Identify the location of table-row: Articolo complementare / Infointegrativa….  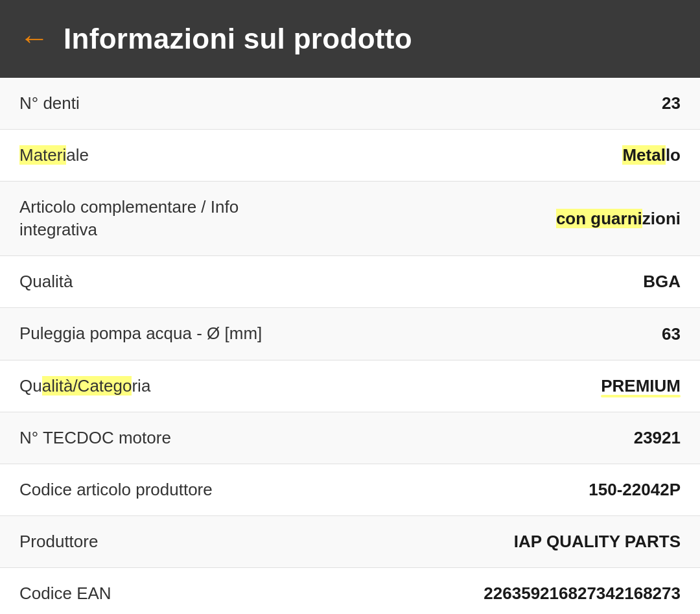
(350, 219).